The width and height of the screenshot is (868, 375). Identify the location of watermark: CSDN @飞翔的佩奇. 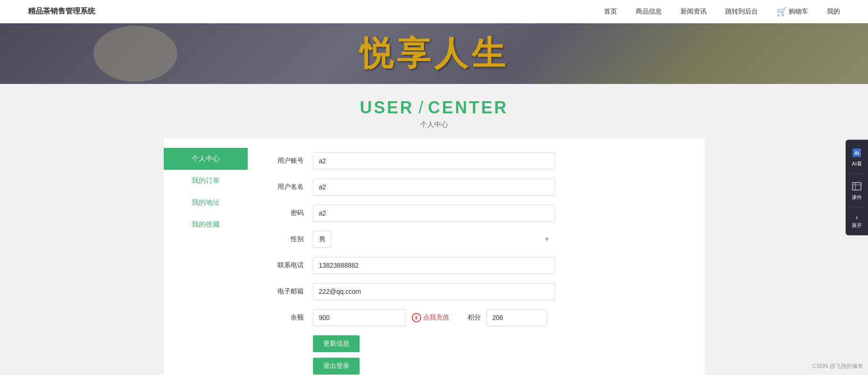
(838, 367).